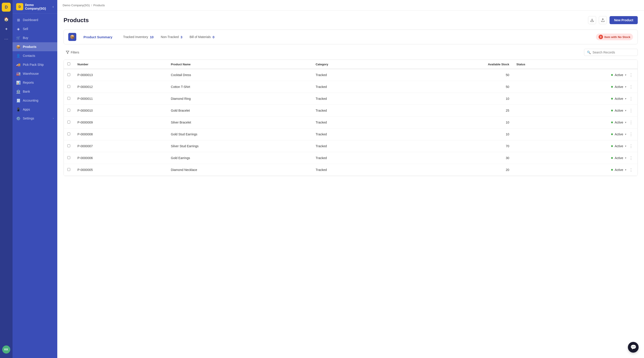 The height and width of the screenshot is (358, 644). I want to click on search-box: 🔍, so click(611, 52).